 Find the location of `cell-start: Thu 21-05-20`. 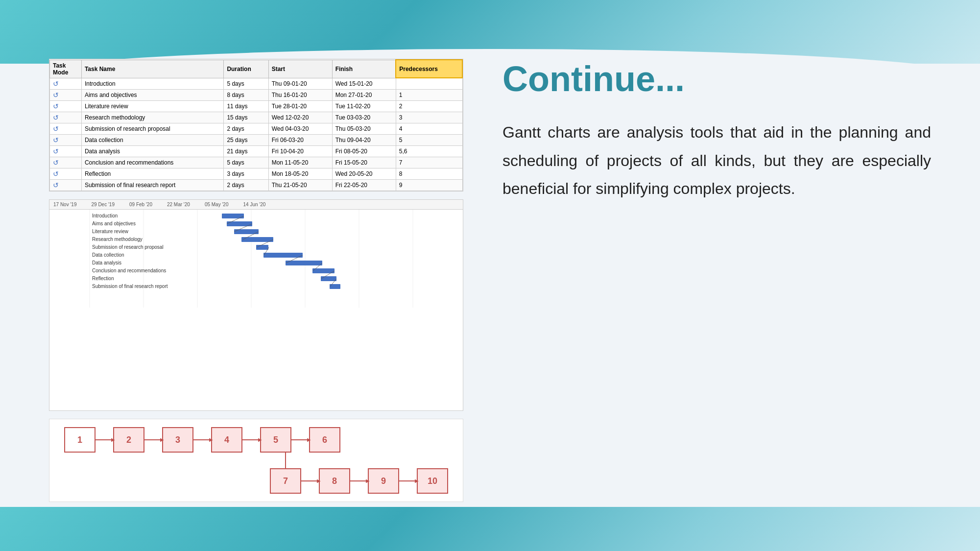

cell-start: Thu 21-05-20 is located at coordinates (300, 185).